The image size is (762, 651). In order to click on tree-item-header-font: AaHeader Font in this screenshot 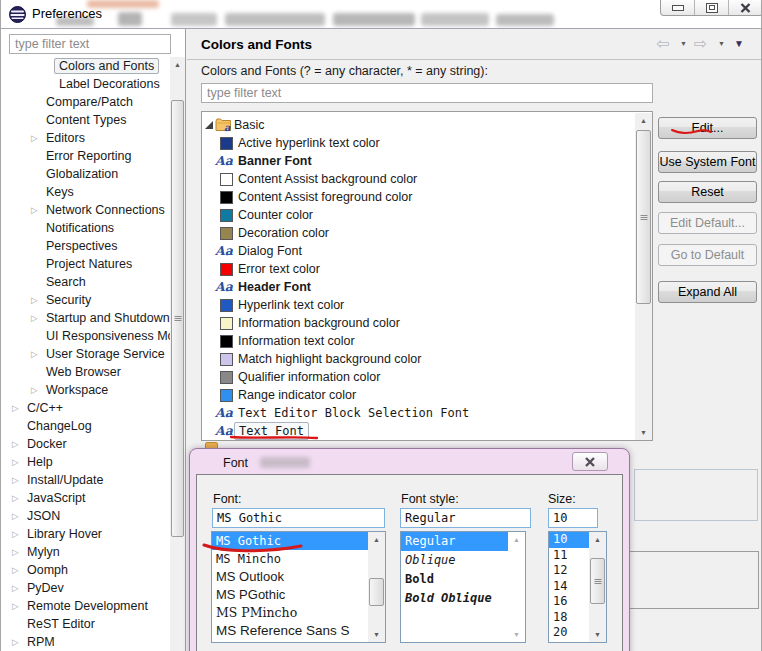, I will do `click(417, 287)`.